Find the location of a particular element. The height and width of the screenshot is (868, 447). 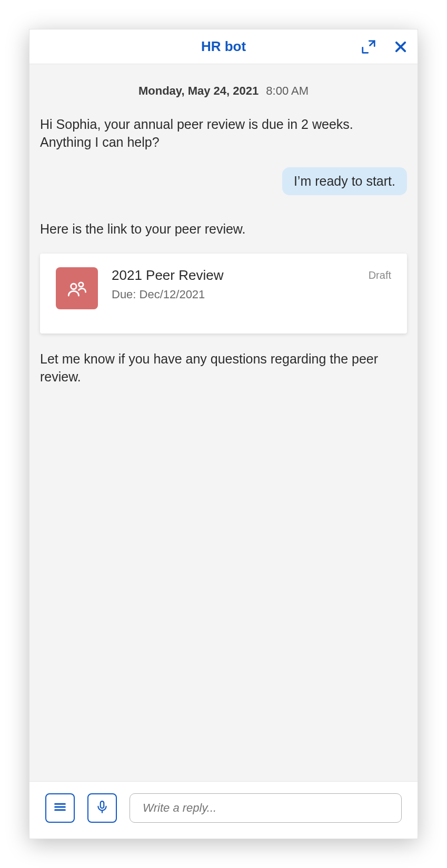

user-message-row: I’m ready to start. is located at coordinates (223, 181).